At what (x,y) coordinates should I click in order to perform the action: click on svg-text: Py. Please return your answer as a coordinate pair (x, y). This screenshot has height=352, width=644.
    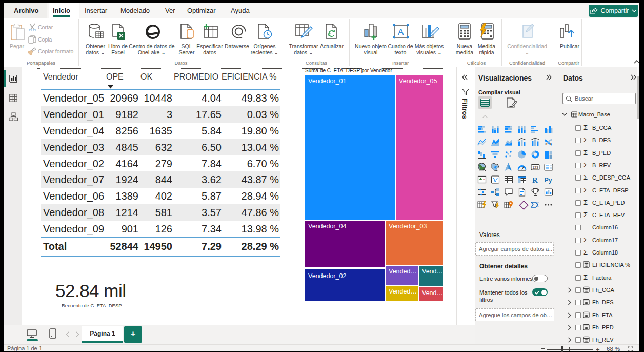
    Looking at the image, I should click on (549, 180).